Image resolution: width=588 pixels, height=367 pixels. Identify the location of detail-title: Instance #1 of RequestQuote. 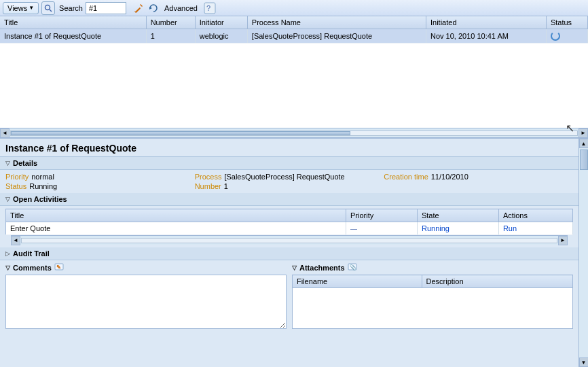
(289, 148).